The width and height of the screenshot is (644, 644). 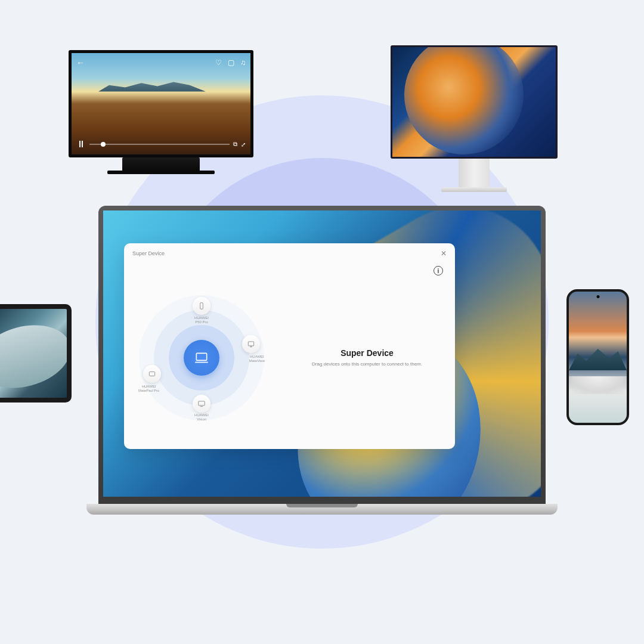 I want to click on device-tv-label: HUAWEIVision, so click(x=202, y=417).